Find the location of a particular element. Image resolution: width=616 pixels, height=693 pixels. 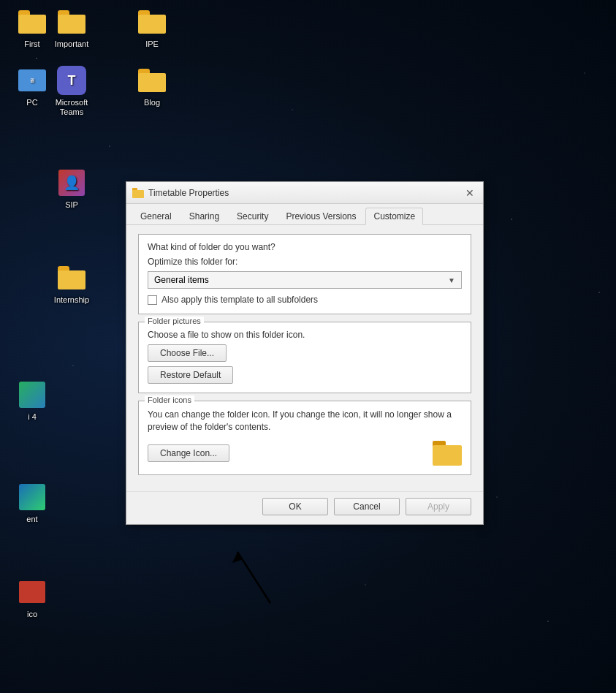

section-folder-icons: Folder icons You can change the folder i… is located at coordinates (305, 438).